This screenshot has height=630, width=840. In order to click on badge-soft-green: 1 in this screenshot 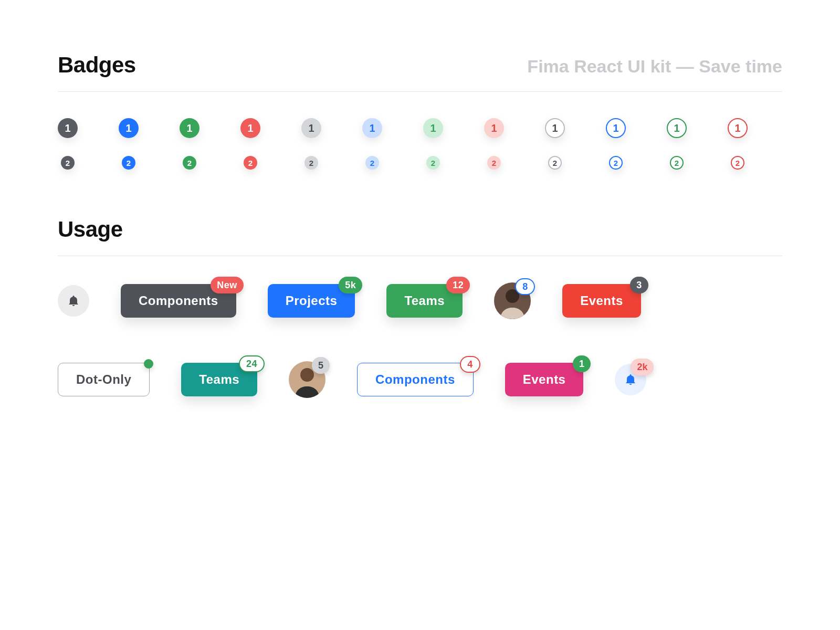, I will do `click(433, 128)`.